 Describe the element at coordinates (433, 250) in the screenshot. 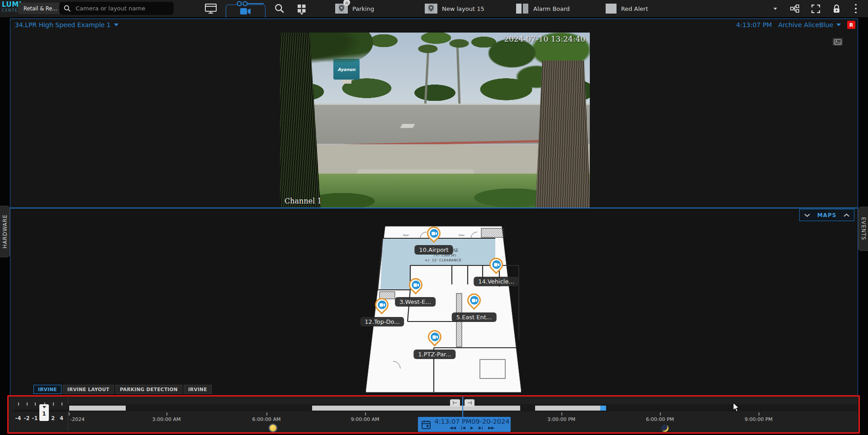

I see `pin-label: 10.Airport` at that location.